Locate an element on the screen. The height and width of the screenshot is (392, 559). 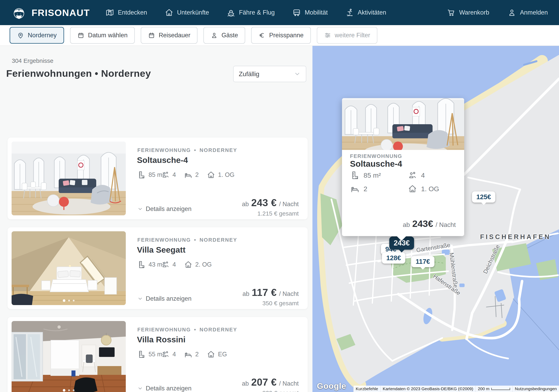
spec-beds: 2 is located at coordinates (191, 354).